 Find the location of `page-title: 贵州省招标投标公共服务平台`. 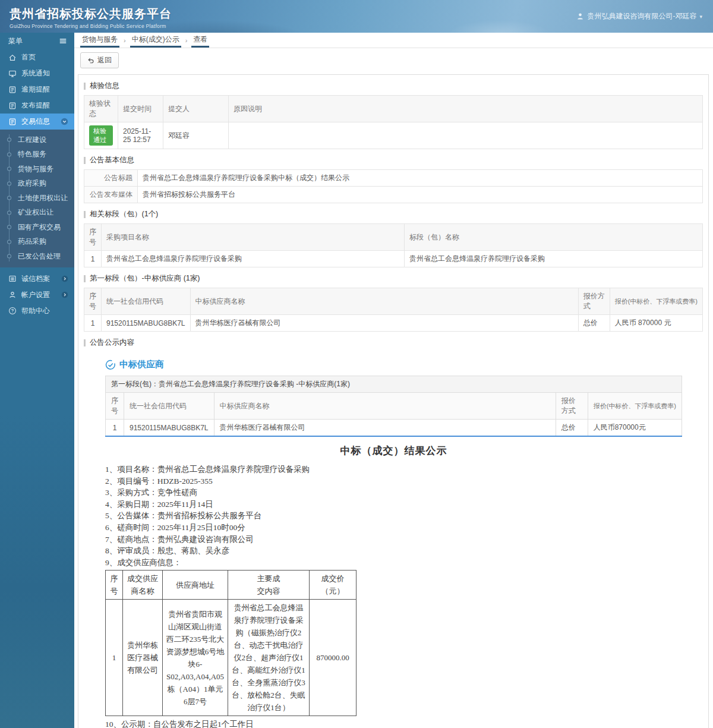

page-title: 贵州省招标投标公共服务平台 is located at coordinates (90, 14).